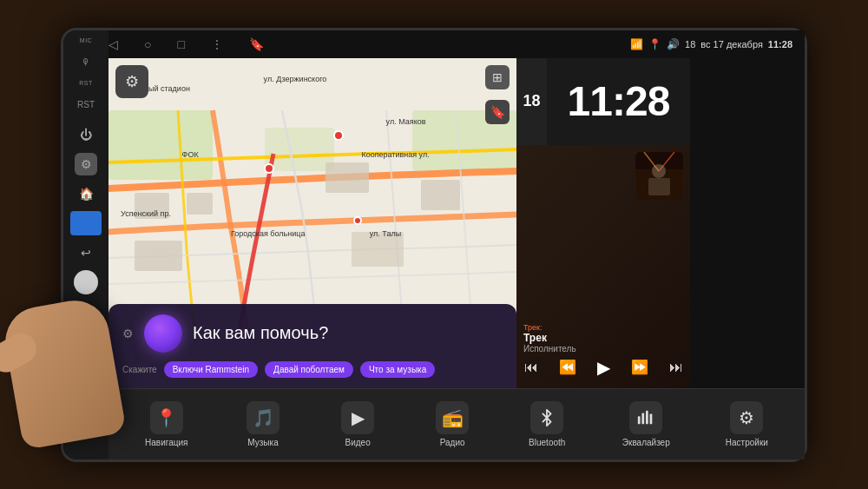  I want to click on location-icon: 📍, so click(654, 44).